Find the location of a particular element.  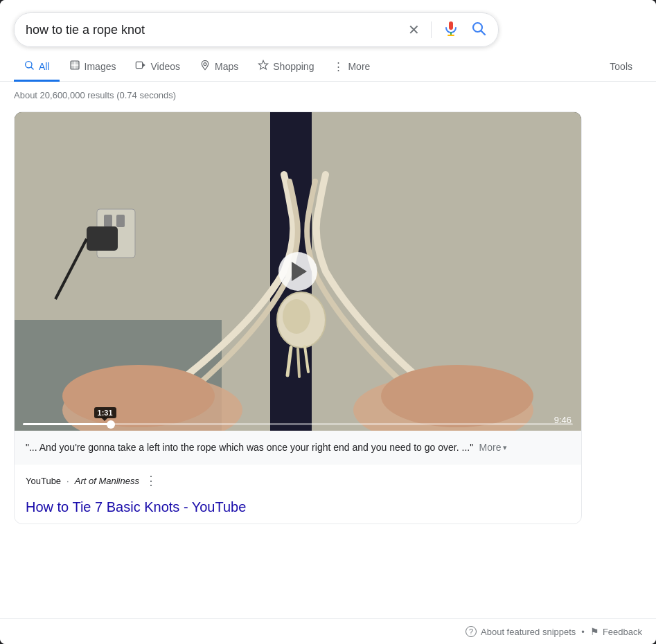

feedback-label: Feedback is located at coordinates (622, 632).